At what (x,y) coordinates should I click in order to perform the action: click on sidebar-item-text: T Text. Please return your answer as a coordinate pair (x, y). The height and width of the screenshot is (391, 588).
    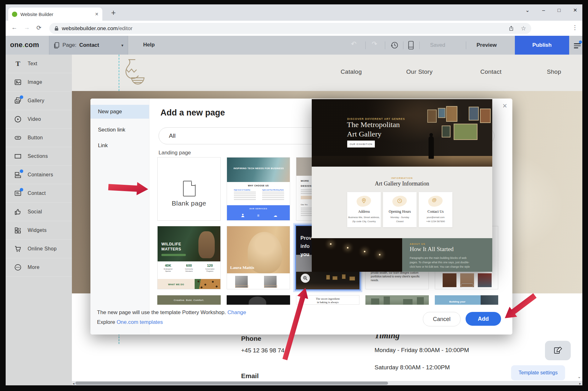
    Looking at the image, I should click on (39, 64).